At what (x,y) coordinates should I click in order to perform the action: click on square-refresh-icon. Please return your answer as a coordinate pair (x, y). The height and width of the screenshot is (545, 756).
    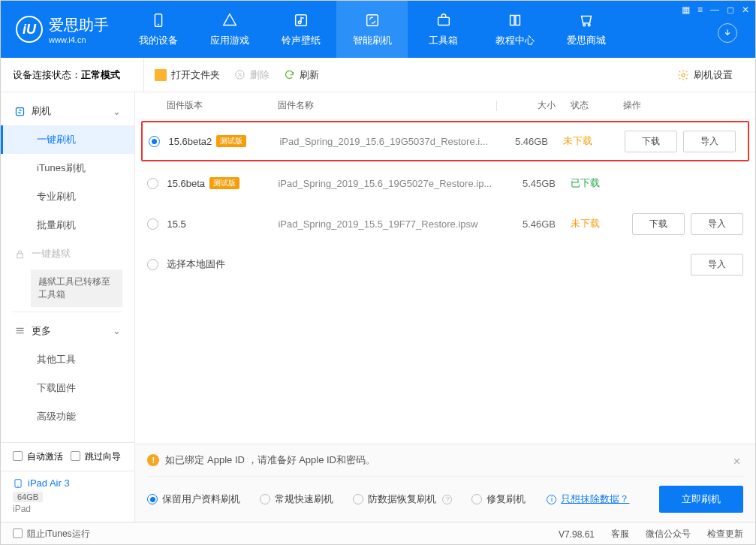
    Looking at the image, I should click on (20, 111).